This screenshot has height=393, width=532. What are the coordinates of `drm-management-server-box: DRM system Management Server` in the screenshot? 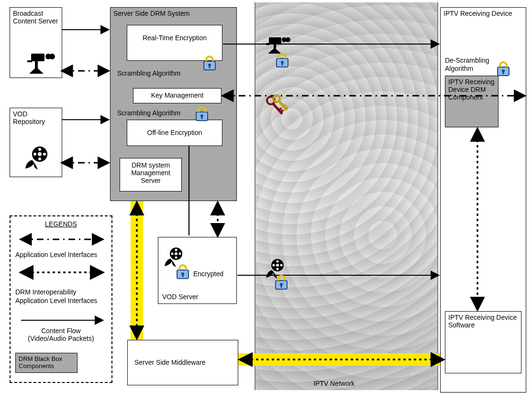 It's located at (151, 175).